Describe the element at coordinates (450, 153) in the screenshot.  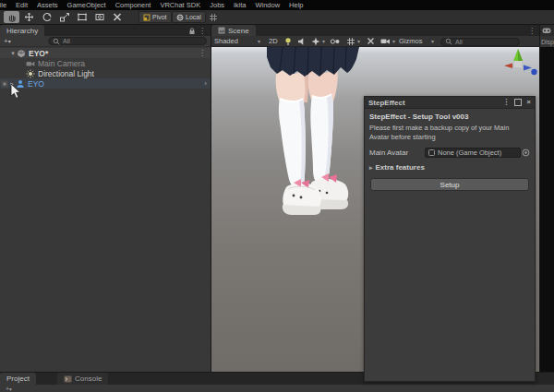
I see `main-avatar-row: Main Avatar None (Game Object)` at that location.